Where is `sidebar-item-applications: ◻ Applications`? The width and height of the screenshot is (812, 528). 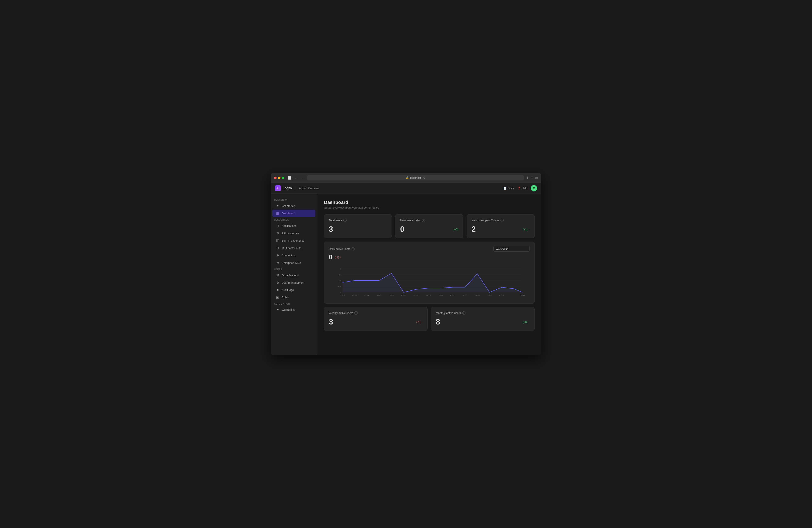 sidebar-item-applications: ◻ Applications is located at coordinates (294, 226).